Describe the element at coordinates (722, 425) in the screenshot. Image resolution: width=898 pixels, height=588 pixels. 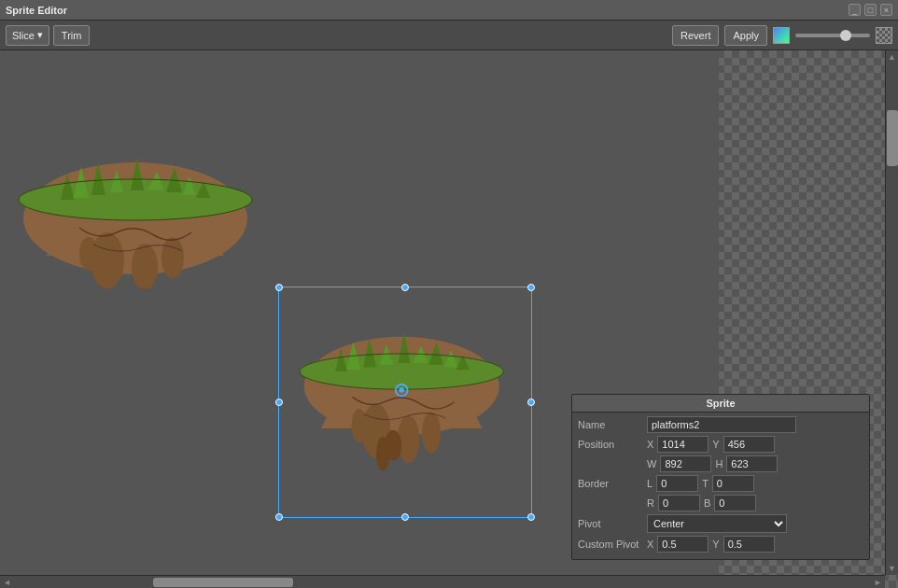
I see `name-input` at that location.